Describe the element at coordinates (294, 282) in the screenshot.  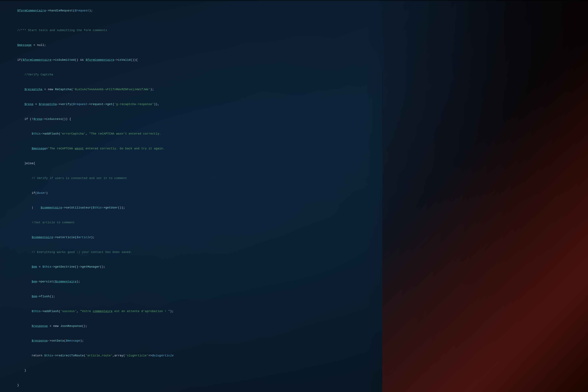
I see `code-line-20: $em->persist($commentaire);` at that location.